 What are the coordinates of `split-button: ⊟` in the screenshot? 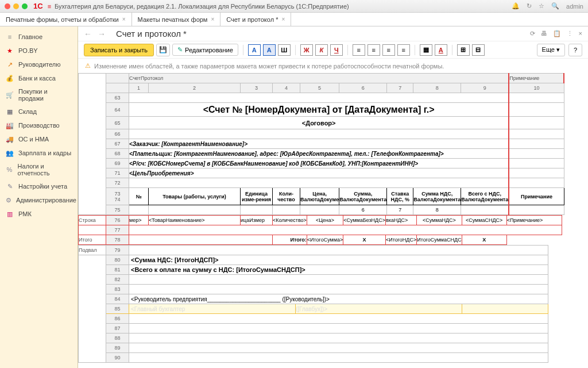 It's located at (478, 50).